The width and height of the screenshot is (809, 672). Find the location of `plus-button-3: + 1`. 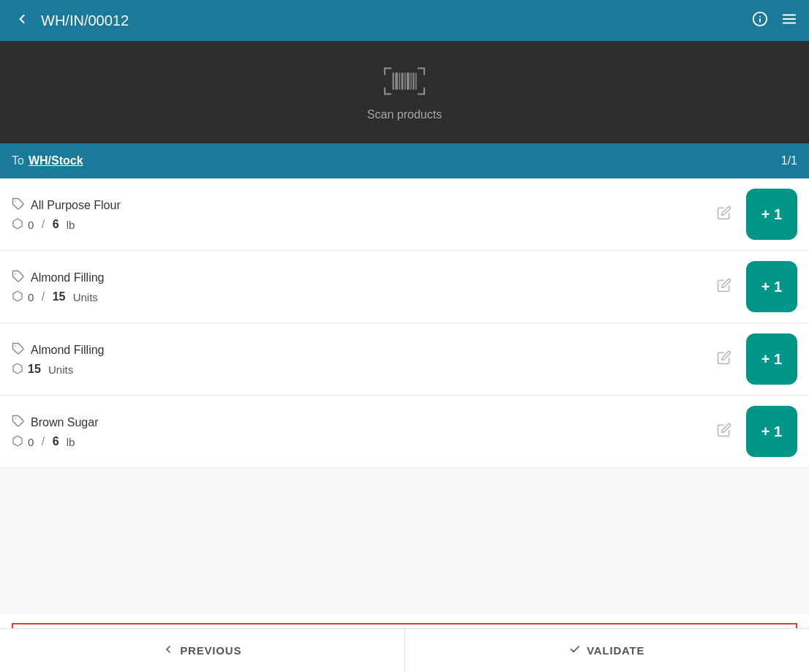

plus-button-3: + 1 is located at coordinates (772, 359).